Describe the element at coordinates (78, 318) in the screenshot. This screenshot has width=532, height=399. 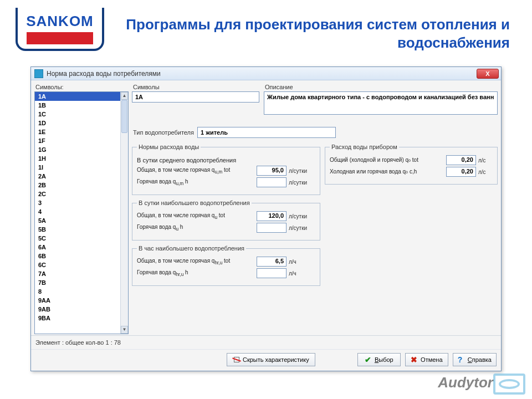
I see `list-item: 9BA` at that location.